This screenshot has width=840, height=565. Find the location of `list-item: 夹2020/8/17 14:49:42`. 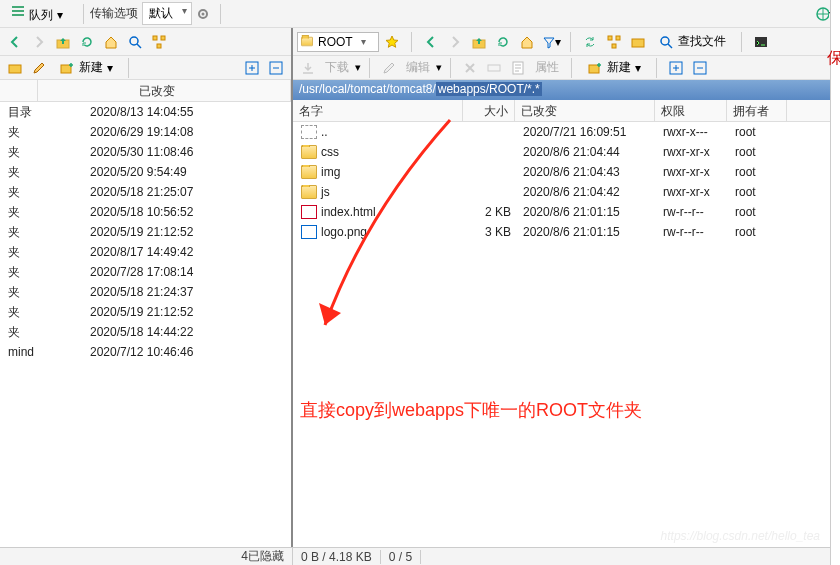

list-item: 夹2020/8/17 14:49:42 is located at coordinates (146, 252).